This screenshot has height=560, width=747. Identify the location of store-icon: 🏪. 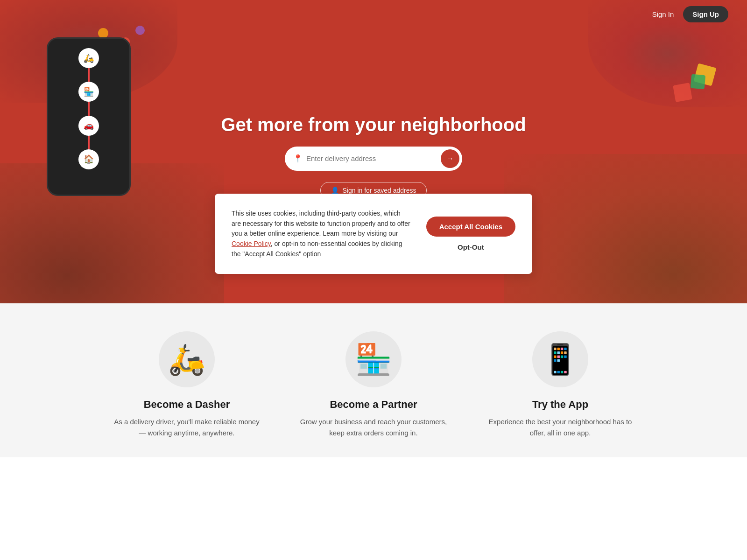
(374, 359).